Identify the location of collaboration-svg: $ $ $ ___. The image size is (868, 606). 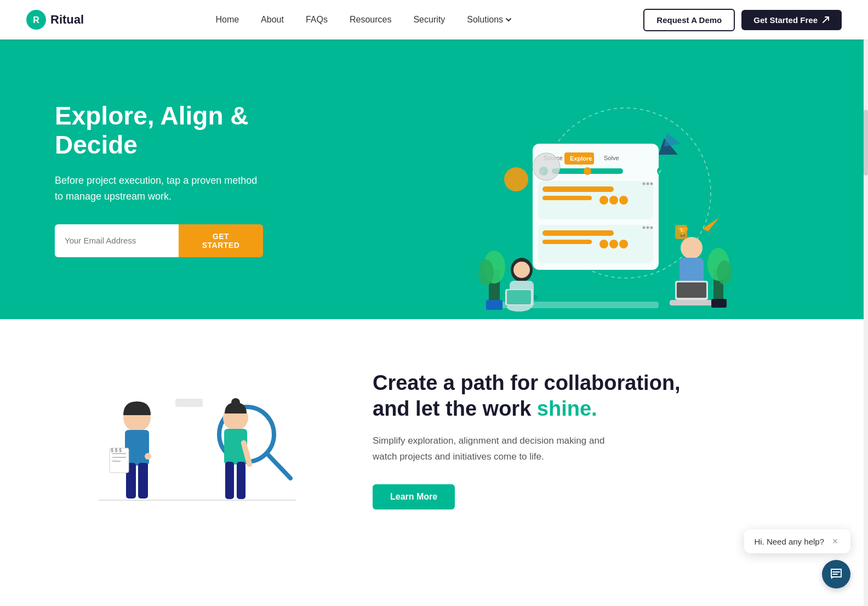
(192, 440).